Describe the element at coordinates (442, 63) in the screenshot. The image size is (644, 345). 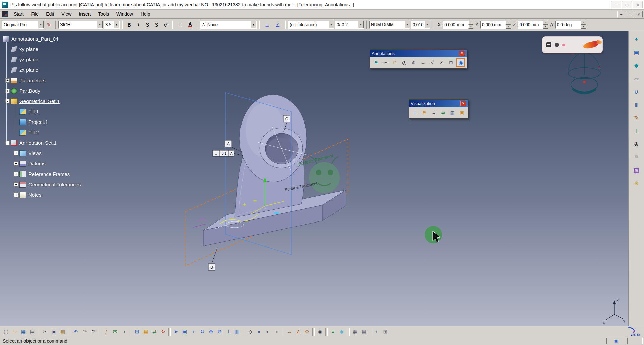
I see `weld-symbol-icon: ∠` at that location.